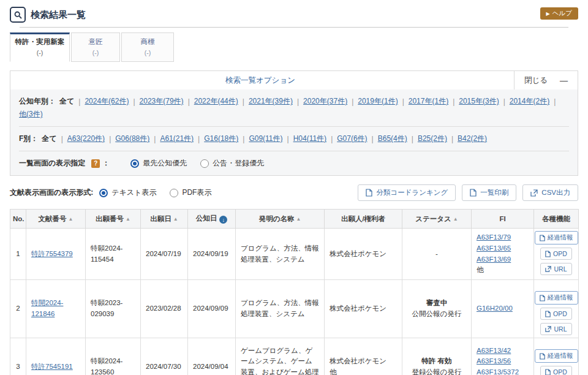 The image size is (588, 375). Describe the element at coordinates (271, 102) in the screenshot. I see `year-filter-link: 2021年(39件)` at that location.